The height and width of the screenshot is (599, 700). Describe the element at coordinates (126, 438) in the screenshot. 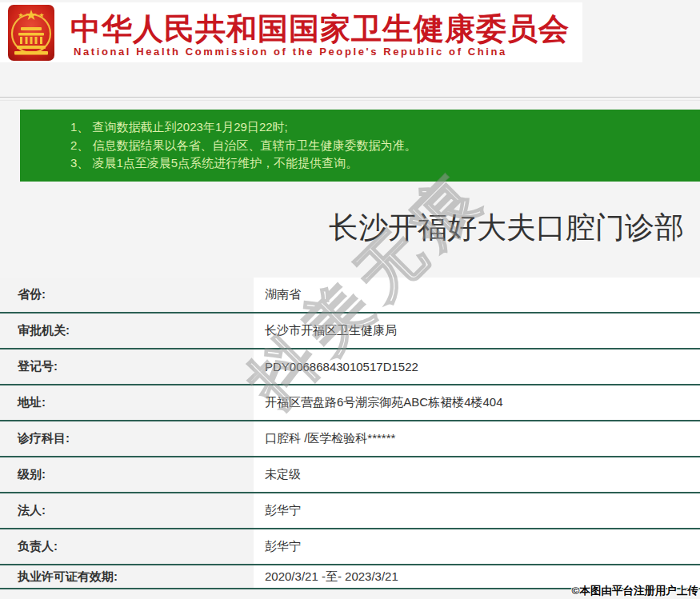

I see `row-label: 诊疗科目:` at that location.